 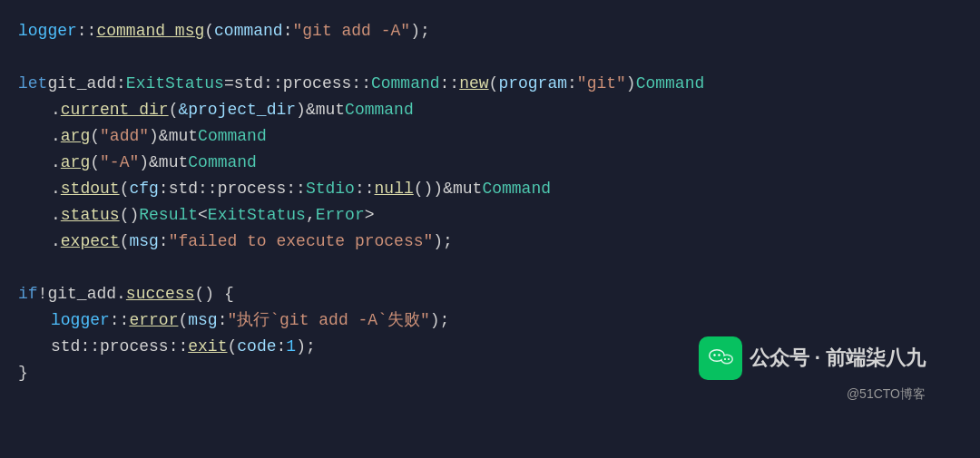 What do you see at coordinates (490, 294) in the screenshot?
I see `code-line-11: if !git_add.success() {` at bounding box center [490, 294].